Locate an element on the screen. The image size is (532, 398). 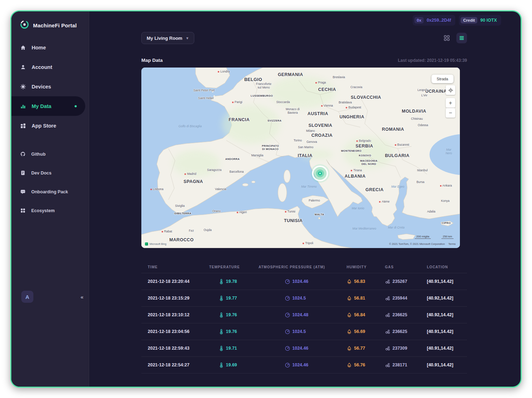
sidebar-item-dev-docs: Dev Docs is located at coordinates (48, 173).